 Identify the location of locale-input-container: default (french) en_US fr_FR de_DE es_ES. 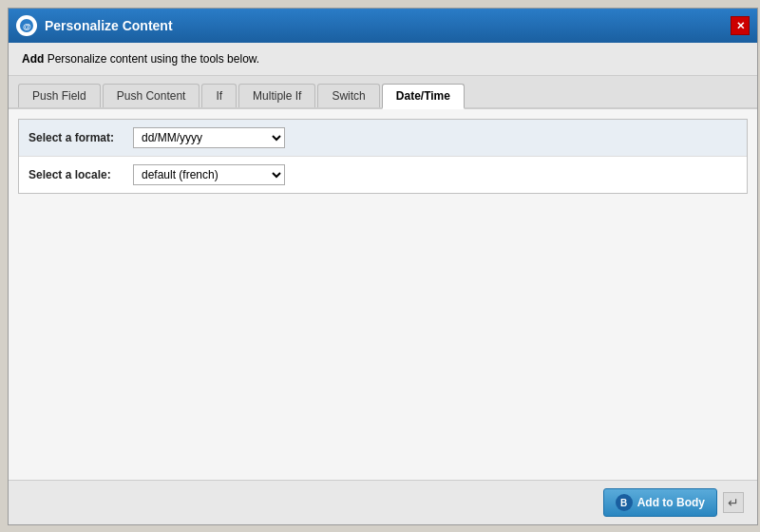
(209, 175).